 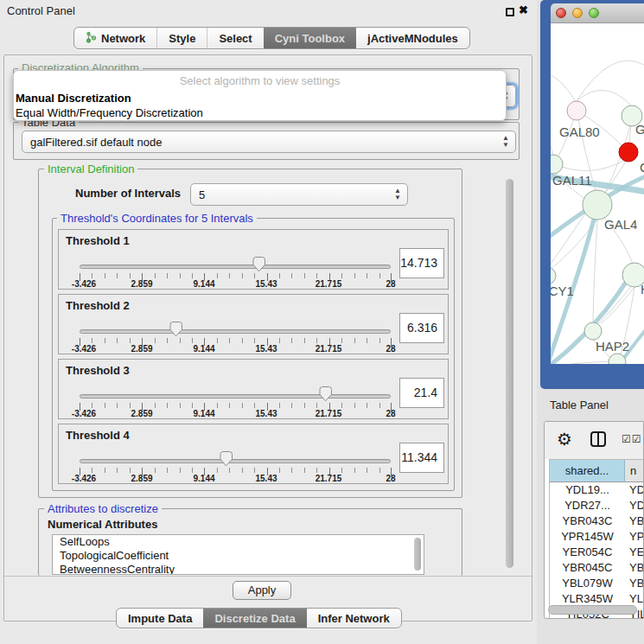 What do you see at coordinates (596, 506) in the screenshot?
I see `table-row: YDR27...YDR2` at bounding box center [596, 506].